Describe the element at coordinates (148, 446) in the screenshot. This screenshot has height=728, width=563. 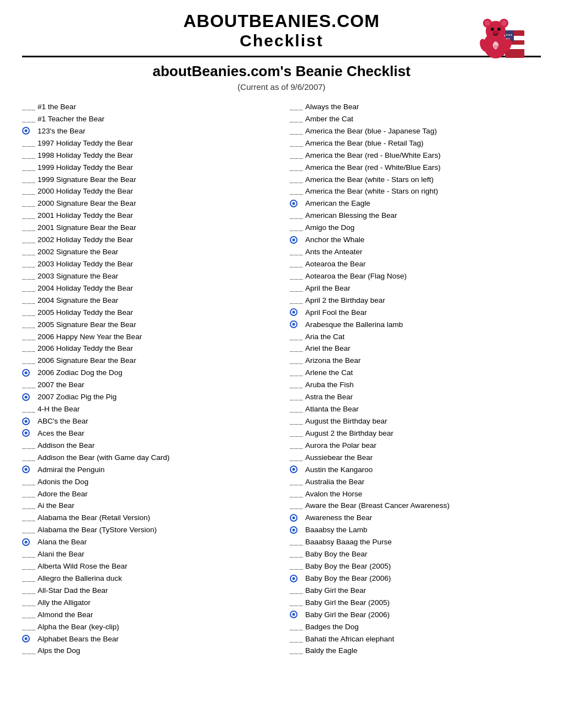
I see `list-item: ___Addison the Bear` at that location.